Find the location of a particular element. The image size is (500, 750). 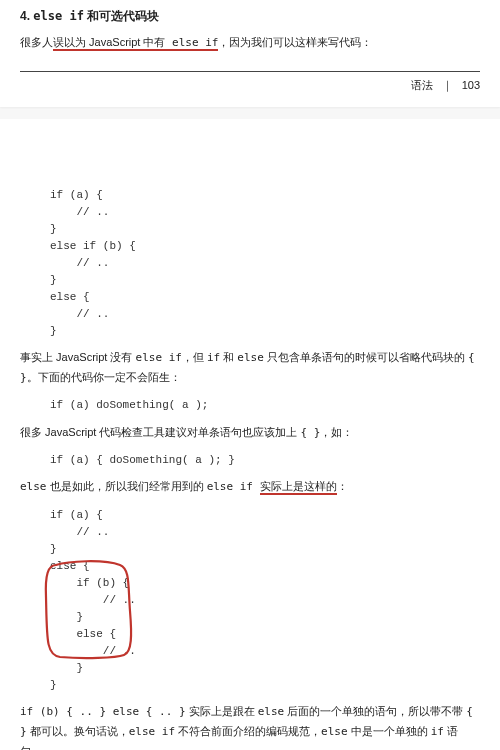

code-block-3: if (a) { doSomething( a ); } is located at coordinates (265, 460).